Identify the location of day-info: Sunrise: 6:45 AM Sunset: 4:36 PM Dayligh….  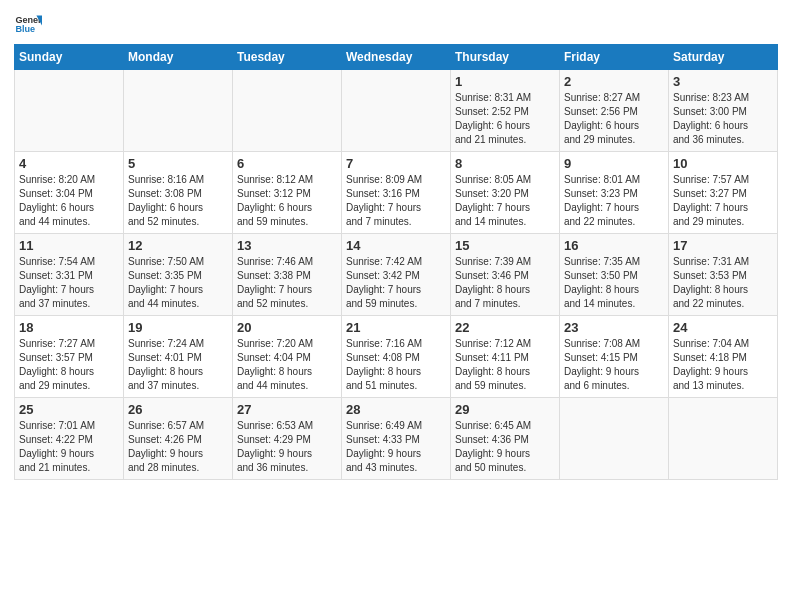
(505, 447).